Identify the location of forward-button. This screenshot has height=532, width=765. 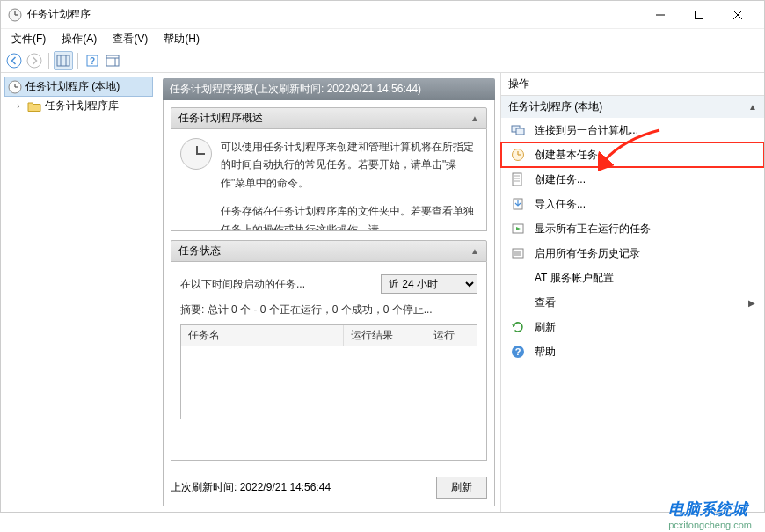
(34, 61).